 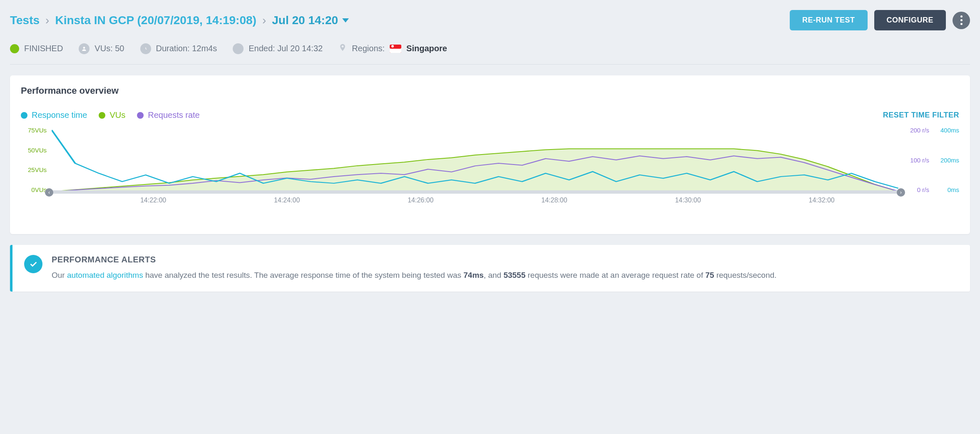 What do you see at coordinates (84, 49) in the screenshot?
I see `user-icon` at bounding box center [84, 49].